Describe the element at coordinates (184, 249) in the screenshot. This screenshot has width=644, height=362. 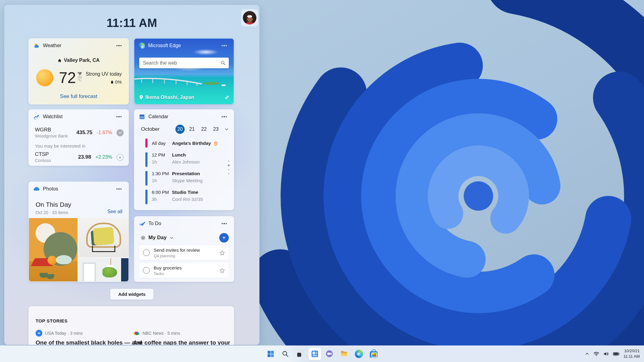
I see `todo-widget: To Do My Day + Send invites for review` at that location.